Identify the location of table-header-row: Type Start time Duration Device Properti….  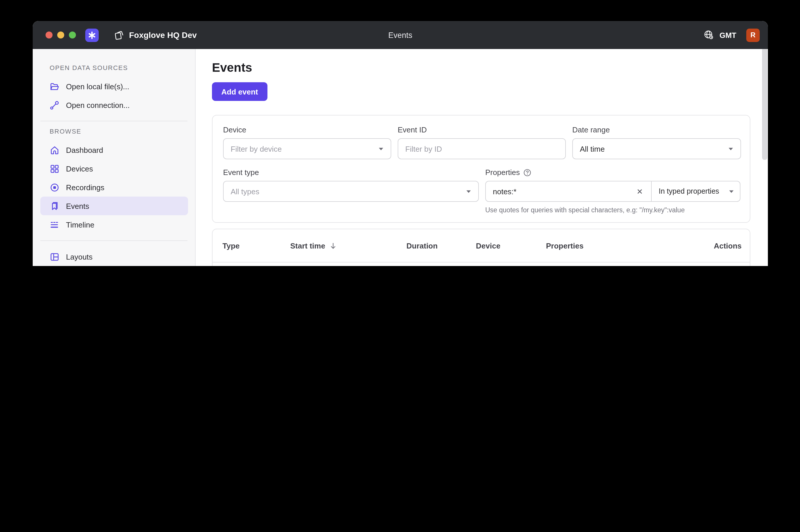
(481, 246).